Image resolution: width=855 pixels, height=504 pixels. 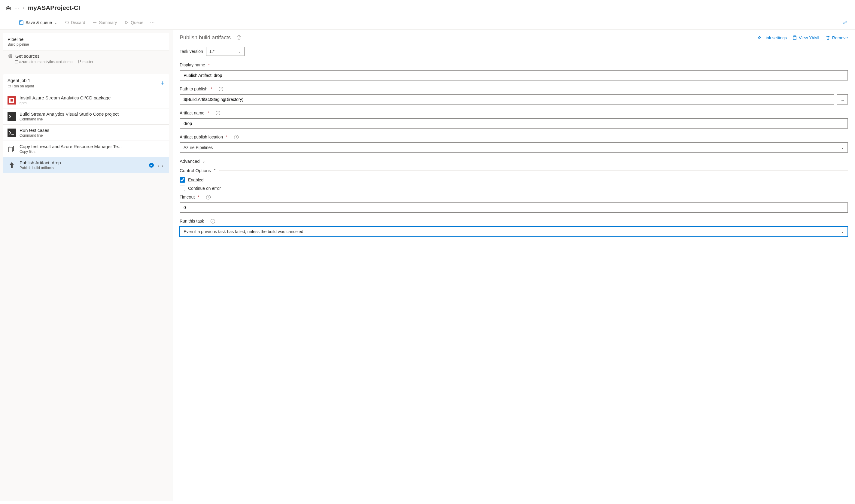 What do you see at coordinates (514, 180) in the screenshot?
I see `enabled-checkbox-row: Enabled` at bounding box center [514, 180].